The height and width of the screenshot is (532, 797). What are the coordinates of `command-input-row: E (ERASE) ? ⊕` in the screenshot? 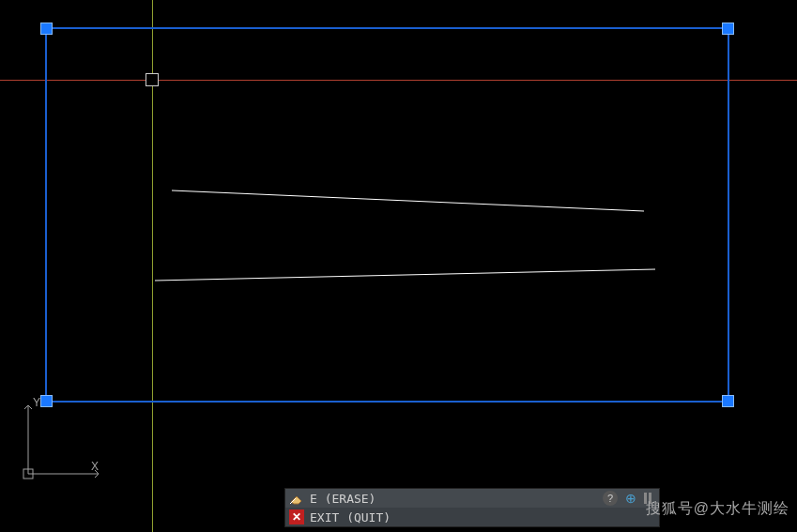 It's located at (472, 498).